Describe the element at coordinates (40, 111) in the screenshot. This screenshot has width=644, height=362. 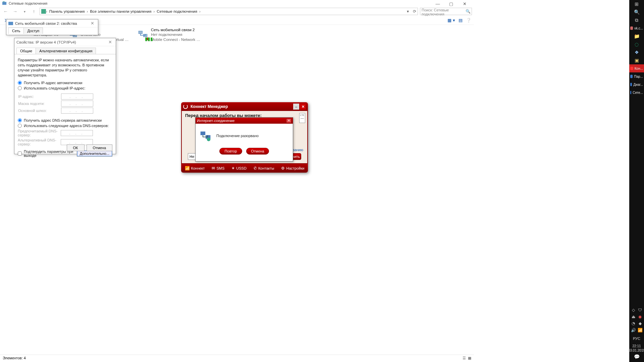
I see `label-gateway: Основной шлюз:` at that location.